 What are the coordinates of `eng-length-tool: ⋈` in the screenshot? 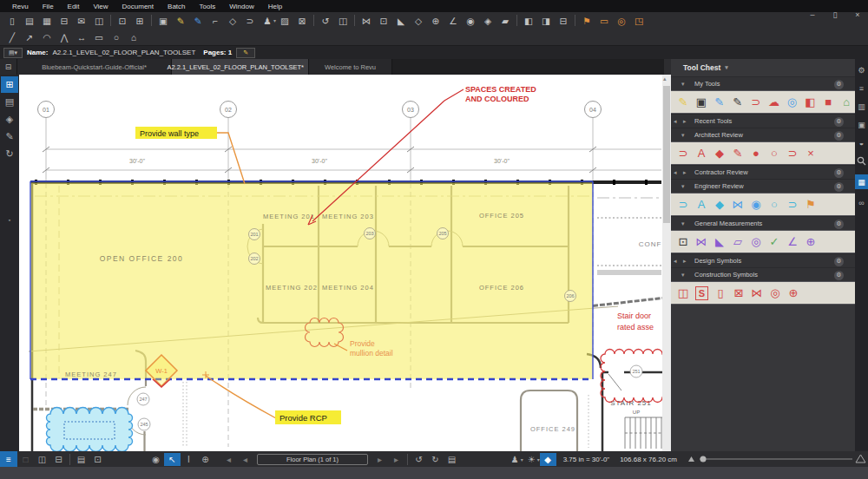 It's located at (738, 205).